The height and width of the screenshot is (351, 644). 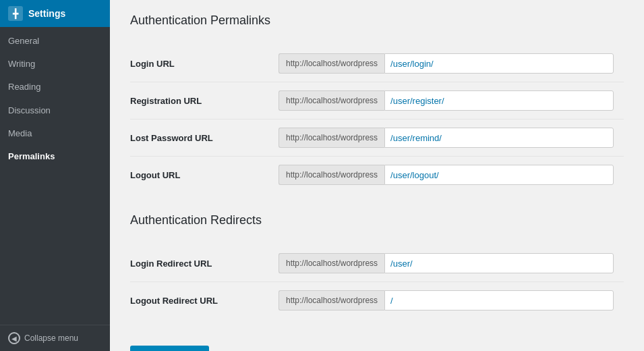 What do you see at coordinates (55, 111) in the screenshot?
I see `sidebar-item-discussion: Discussion` at bounding box center [55, 111].